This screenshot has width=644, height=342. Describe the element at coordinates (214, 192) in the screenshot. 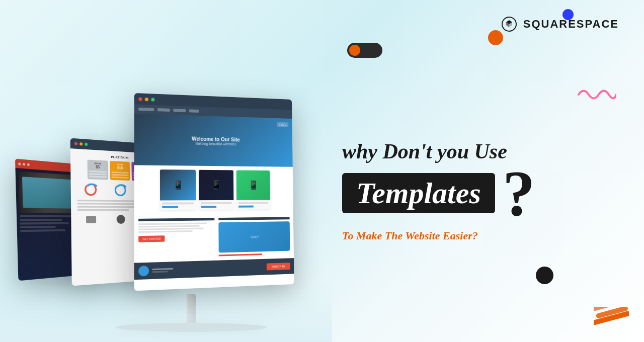

I see `screen-main-website: ● LIVE Welcome to Our Site Building beau…` at that location.